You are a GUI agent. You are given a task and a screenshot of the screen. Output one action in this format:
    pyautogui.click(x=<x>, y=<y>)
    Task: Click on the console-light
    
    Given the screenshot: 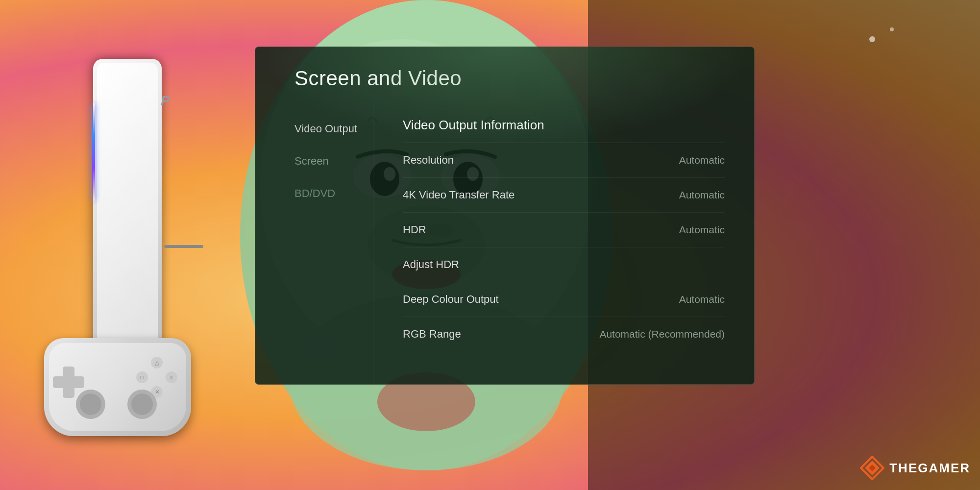 What is the action you would take?
    pyautogui.click(x=94, y=152)
    